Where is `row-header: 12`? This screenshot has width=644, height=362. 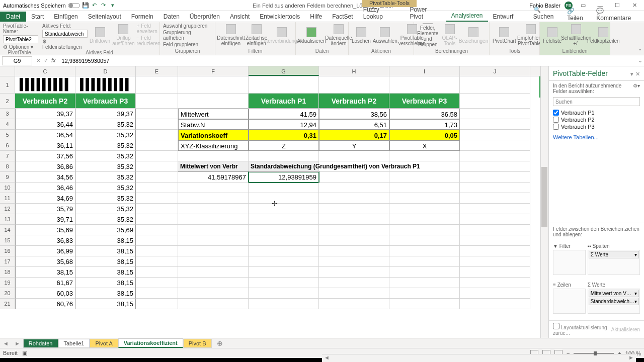 row-header: 12 is located at coordinates (8, 209).